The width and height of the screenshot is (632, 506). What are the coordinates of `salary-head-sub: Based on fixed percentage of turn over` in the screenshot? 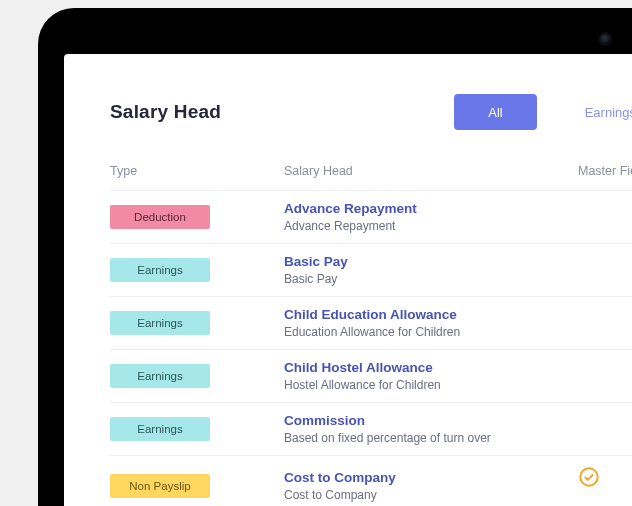 It's located at (431, 438).